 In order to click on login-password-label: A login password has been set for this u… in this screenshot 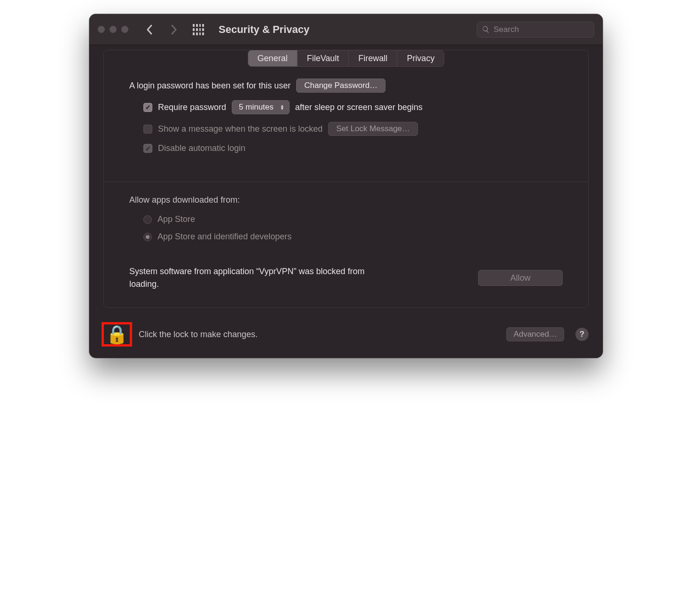, I will do `click(210, 86)`.